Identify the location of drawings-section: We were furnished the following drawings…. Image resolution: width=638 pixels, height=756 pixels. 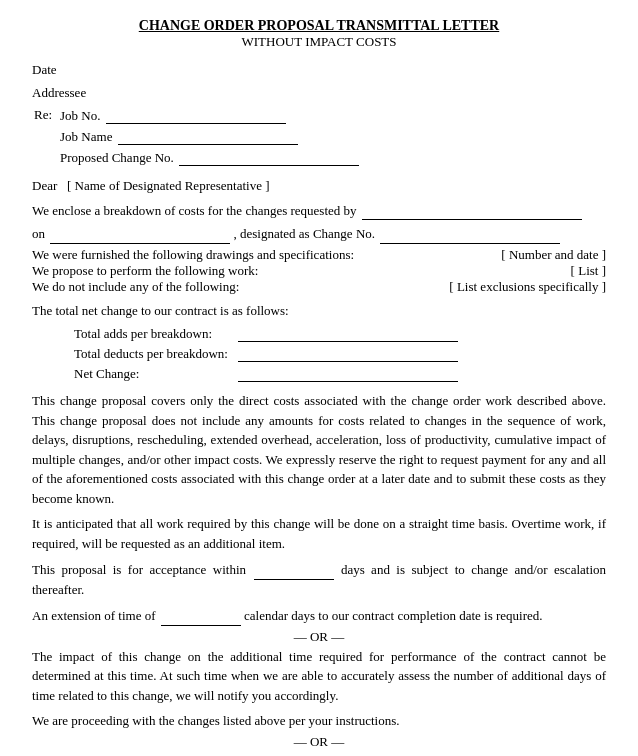
(319, 271).